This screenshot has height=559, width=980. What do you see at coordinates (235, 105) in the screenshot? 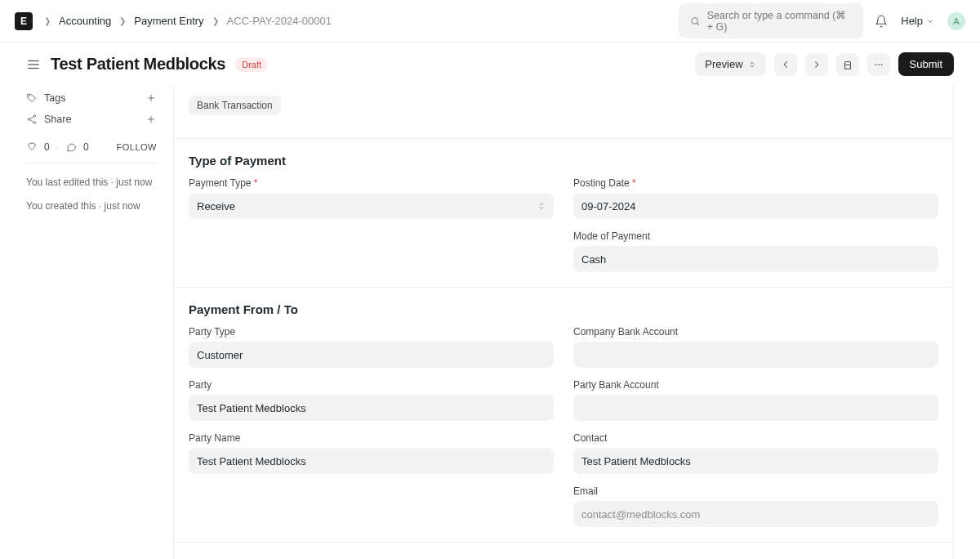
I see `section-tag-link: Bank Transaction` at bounding box center [235, 105].